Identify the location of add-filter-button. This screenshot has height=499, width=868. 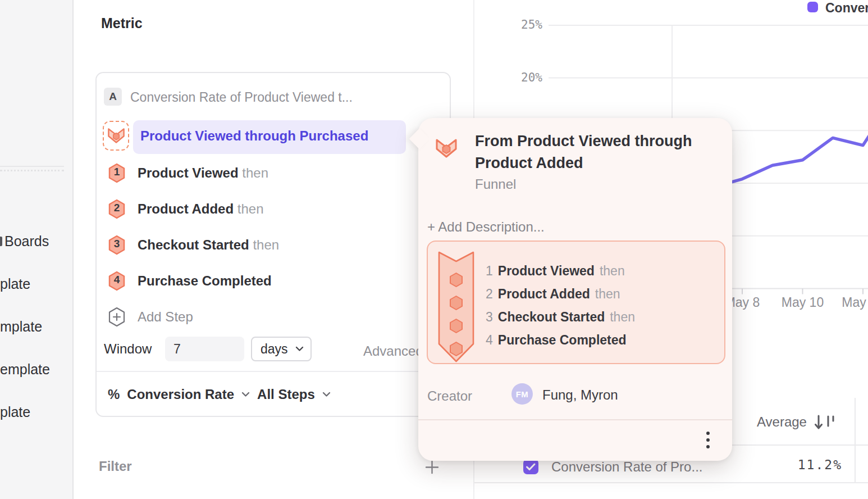
(432, 469).